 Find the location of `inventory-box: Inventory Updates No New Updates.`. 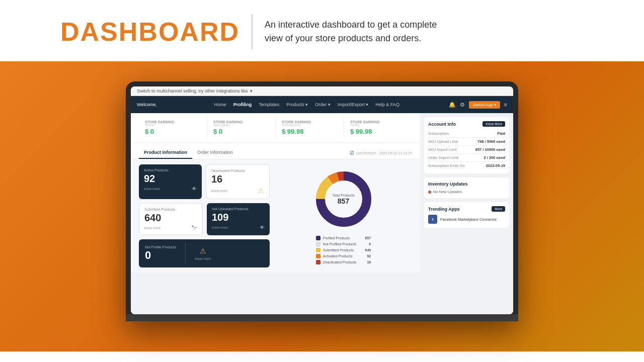

inventory-box: Inventory Updates No New Updates. is located at coordinates (467, 188).